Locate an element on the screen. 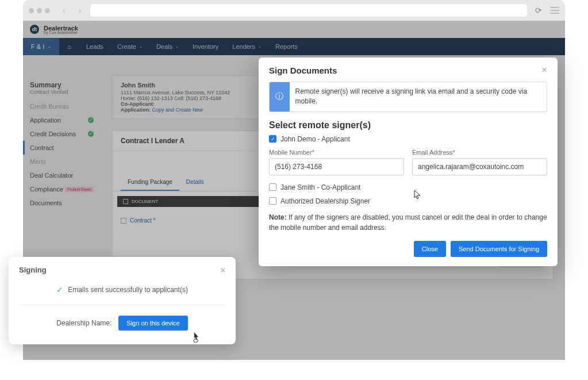 This screenshot has height=380, width=588. signer-3-row: Authorized Dealership Signer is located at coordinates (408, 201).